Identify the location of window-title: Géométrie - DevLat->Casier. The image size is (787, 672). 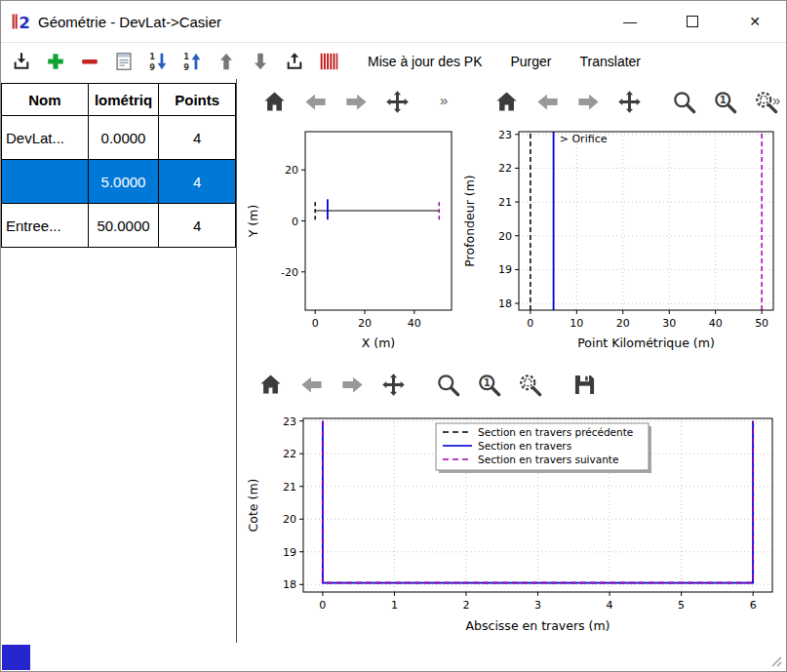
(130, 21).